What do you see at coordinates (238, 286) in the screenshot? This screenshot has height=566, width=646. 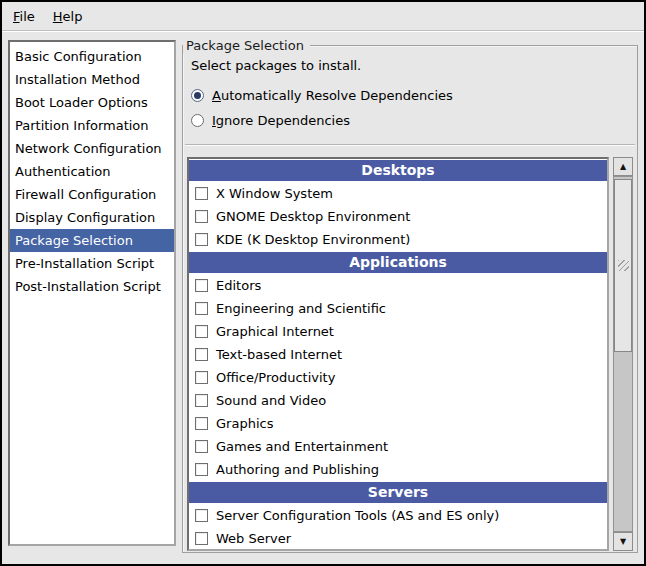 I see `package-label: Editors` at bounding box center [238, 286].